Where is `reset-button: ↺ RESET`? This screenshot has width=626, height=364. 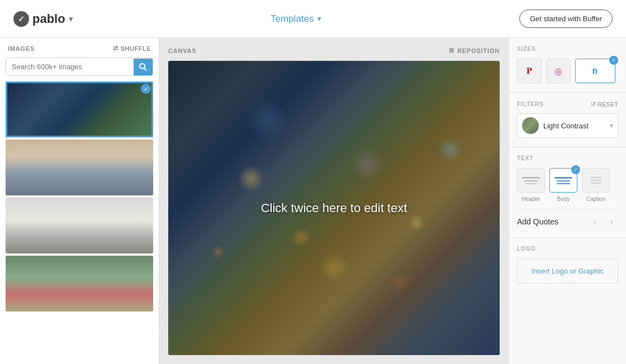 reset-button: ↺ RESET is located at coordinates (605, 104).